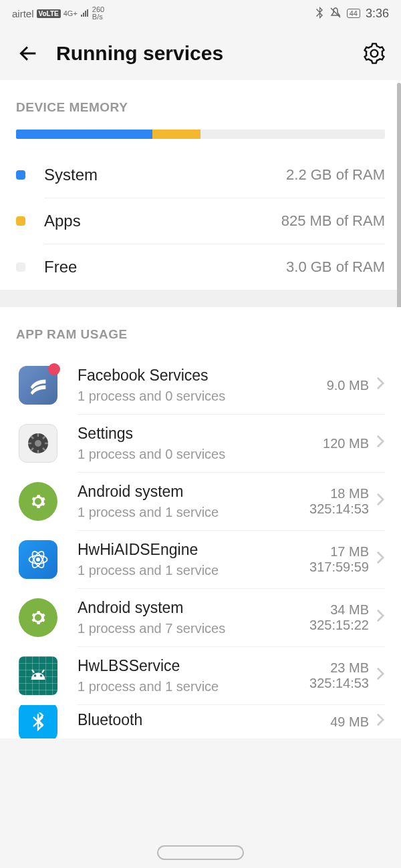 Image resolution: width=401 pixels, height=868 pixels. I want to click on section-app-ram: APP RAM USAGE, so click(200, 332).